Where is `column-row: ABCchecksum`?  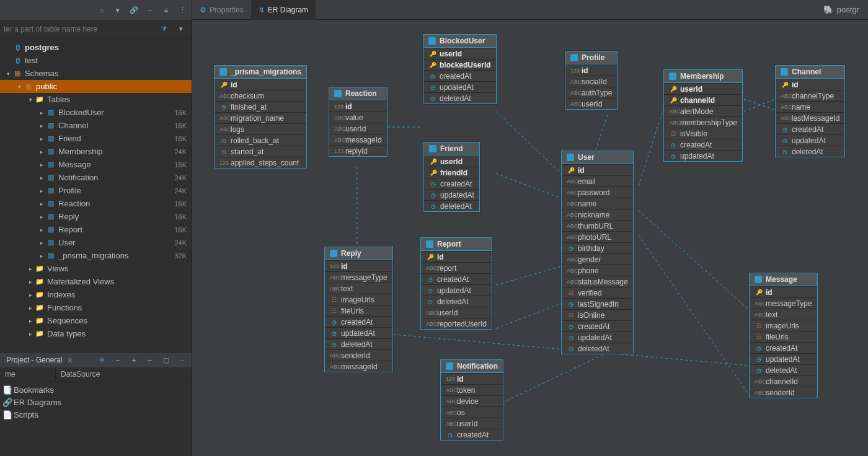
column-row: ABCchecksum is located at coordinates (260, 95).